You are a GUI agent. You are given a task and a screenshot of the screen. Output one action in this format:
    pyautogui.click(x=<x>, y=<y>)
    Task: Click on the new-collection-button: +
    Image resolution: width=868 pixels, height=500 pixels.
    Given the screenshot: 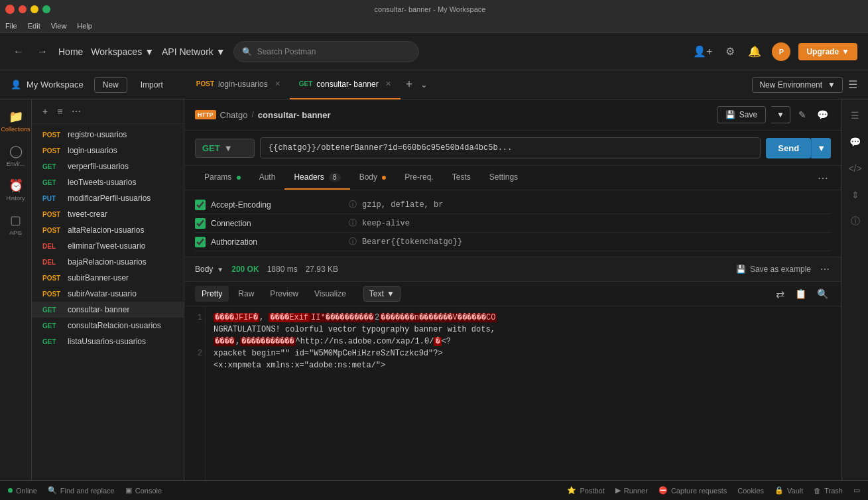 What is the action you would take?
    pyautogui.click(x=45, y=111)
    